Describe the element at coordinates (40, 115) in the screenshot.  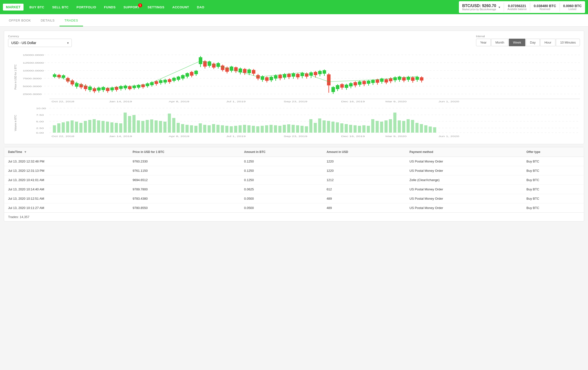
I see `svg-text: 7.50` at that location.